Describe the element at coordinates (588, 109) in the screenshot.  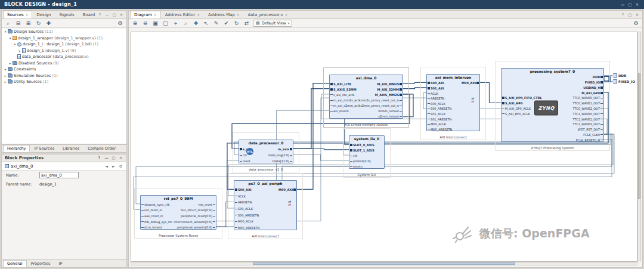
I see `port-processing_system7_0-ttc0-wave2-out: TTC0_WAVE2_OUT` at that location.